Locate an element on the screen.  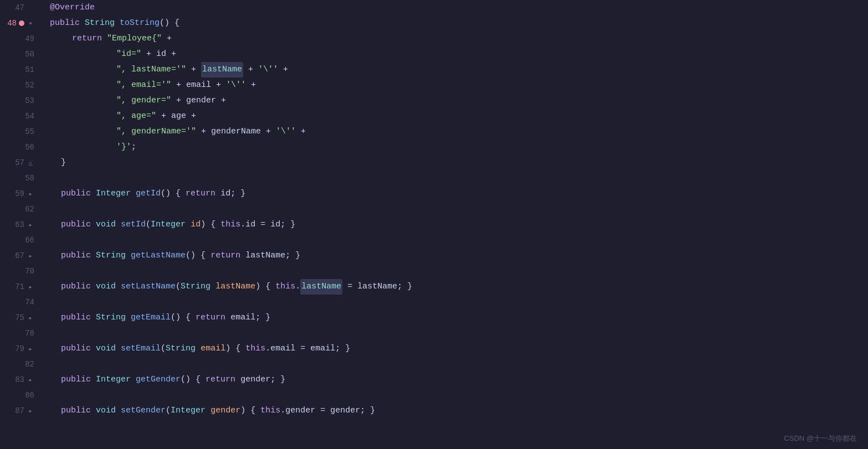
code-line-55: ", genderName='" + genderName + '\'' + is located at coordinates (453, 132).